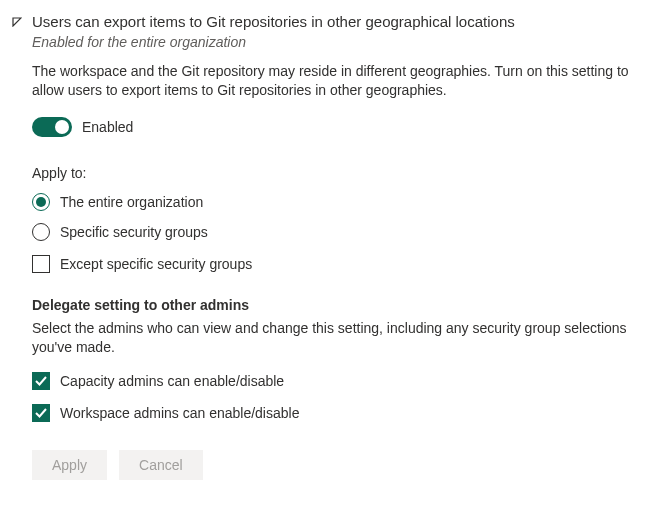 This screenshot has width=668, height=523. What do you see at coordinates (17, 22) in the screenshot?
I see `collapse-icon` at bounding box center [17, 22].